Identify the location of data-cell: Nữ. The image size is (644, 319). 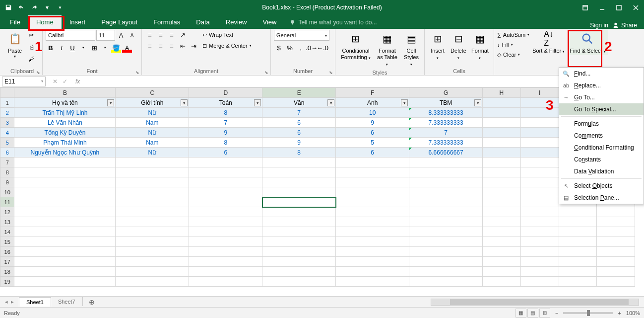
(152, 133).